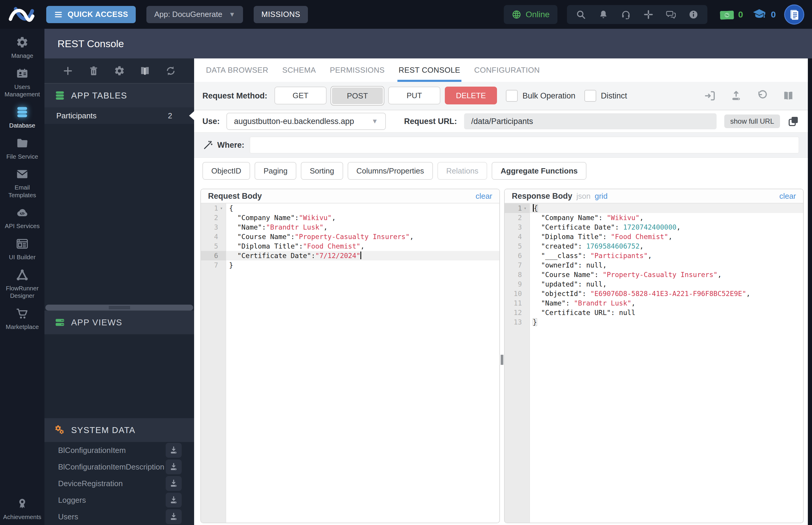 The width and height of the screenshot is (812, 525). Describe the element at coordinates (762, 96) in the screenshot. I see `undo-icon` at that location.